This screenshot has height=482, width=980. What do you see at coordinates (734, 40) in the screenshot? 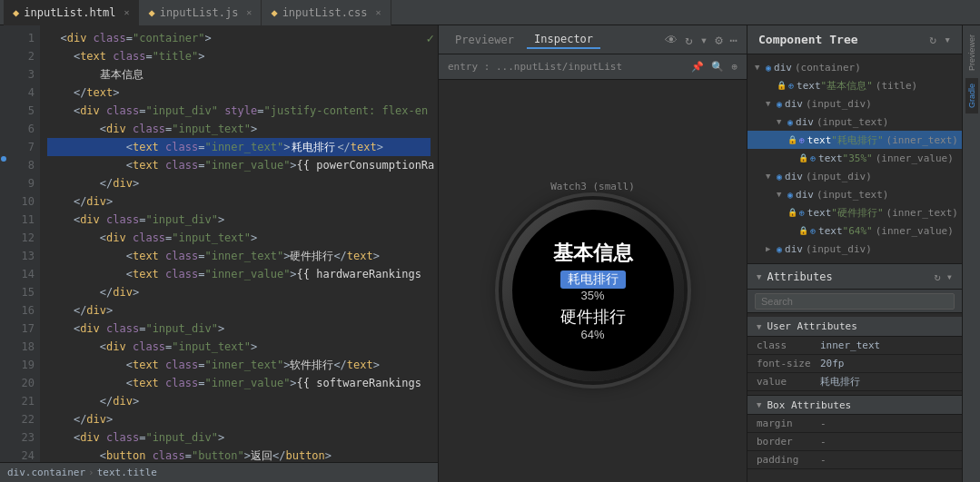
I see `more-icon: ⋯` at bounding box center [734, 40].